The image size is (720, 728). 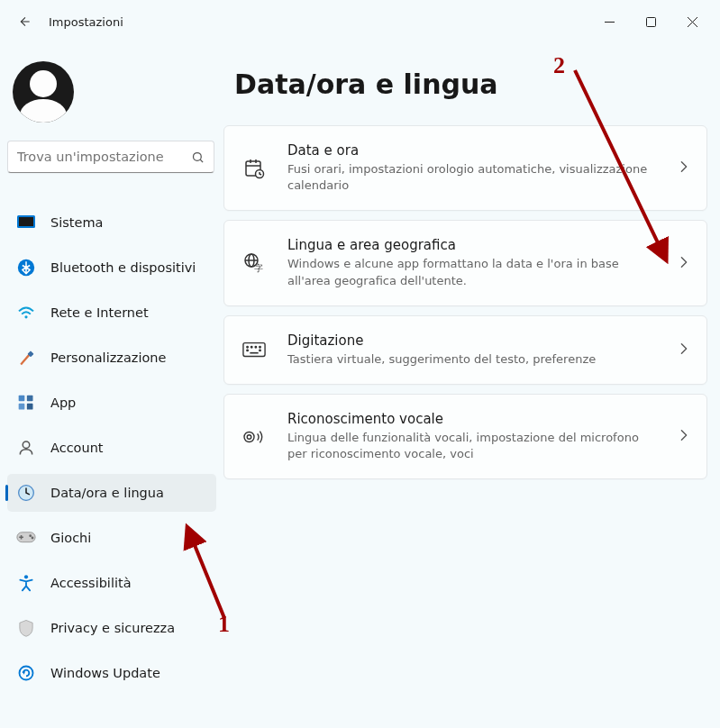 What do you see at coordinates (63, 403) in the screenshot?
I see `sidebar-item-label: App` at bounding box center [63, 403].